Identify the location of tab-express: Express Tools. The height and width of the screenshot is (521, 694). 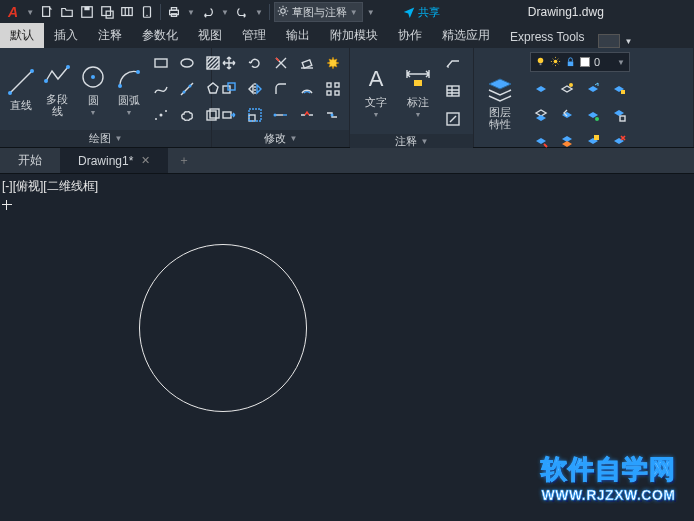
(547, 37).